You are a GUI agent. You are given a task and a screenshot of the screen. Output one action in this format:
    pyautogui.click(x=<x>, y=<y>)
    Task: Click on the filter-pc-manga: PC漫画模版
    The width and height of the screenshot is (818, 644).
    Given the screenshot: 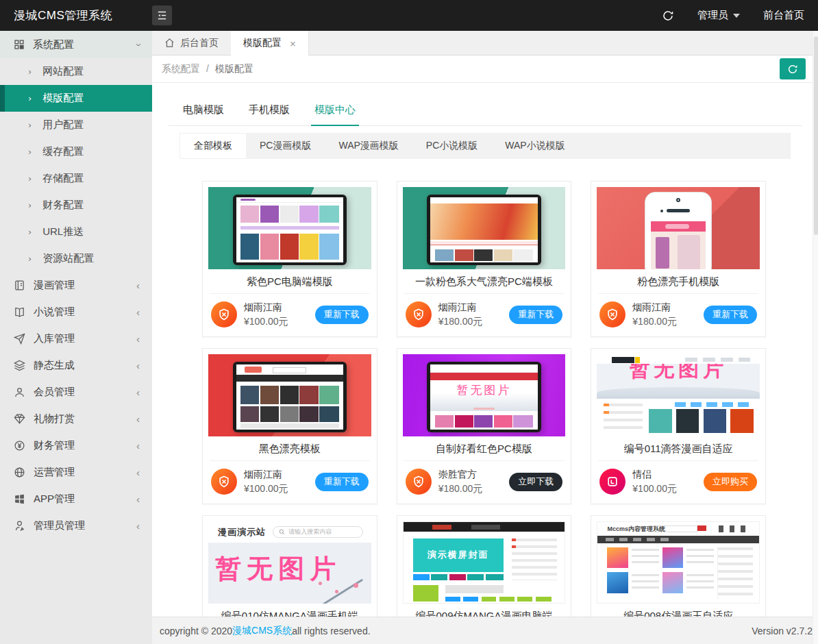 What is the action you would take?
    pyautogui.click(x=285, y=146)
    